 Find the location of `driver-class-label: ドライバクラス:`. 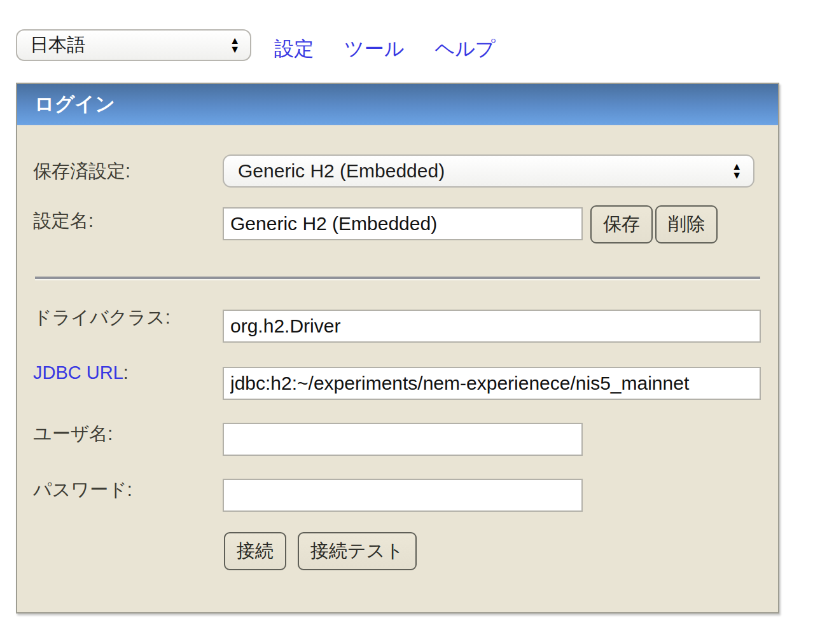

driver-class-label: ドライバクラス: is located at coordinates (125, 318).